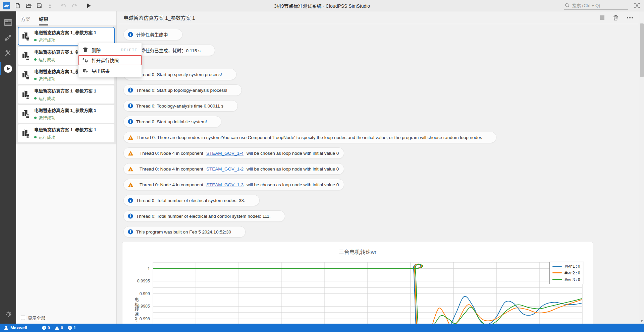  Describe the element at coordinates (172, 122) in the screenshot. I see `message-chip: i ! Thread 0: Start up initialzie system…` at that location.